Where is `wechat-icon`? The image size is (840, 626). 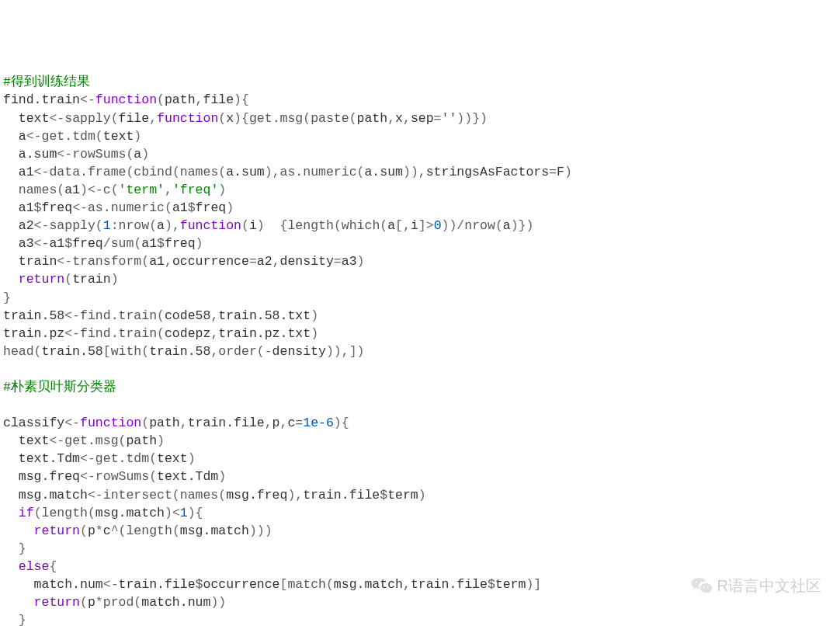 wechat-icon is located at coordinates (702, 586).